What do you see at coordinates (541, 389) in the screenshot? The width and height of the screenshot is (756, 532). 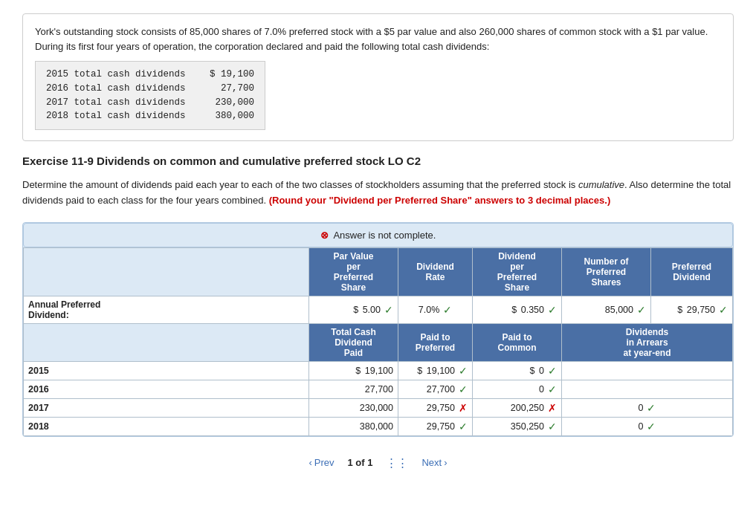 I see `paid-comm-2016-val: 0` at bounding box center [541, 389].